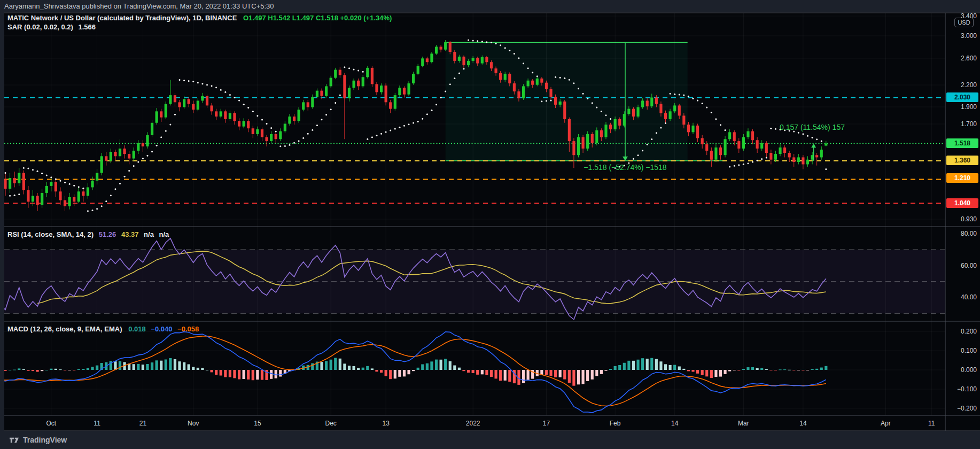 Image resolution: width=980 pixels, height=449 pixels. Describe the element at coordinates (14, 440) in the screenshot. I see `tradingview-logo-icon` at that location.